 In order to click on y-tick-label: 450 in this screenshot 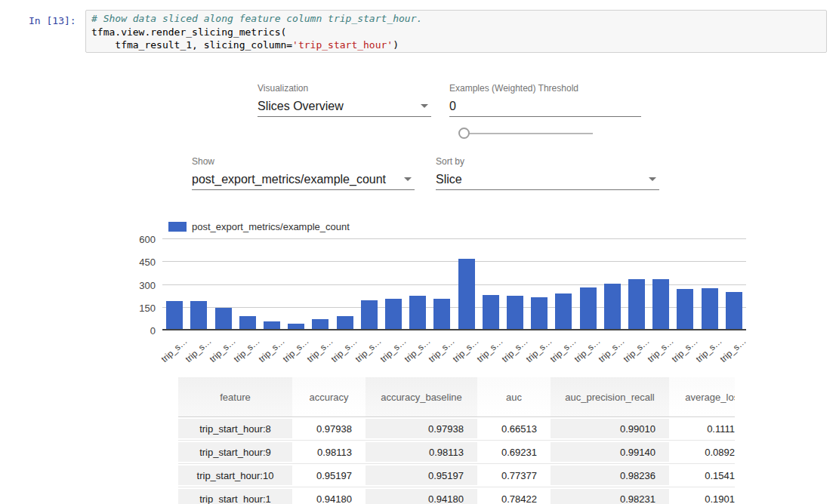, I will do `click(147, 263)`.